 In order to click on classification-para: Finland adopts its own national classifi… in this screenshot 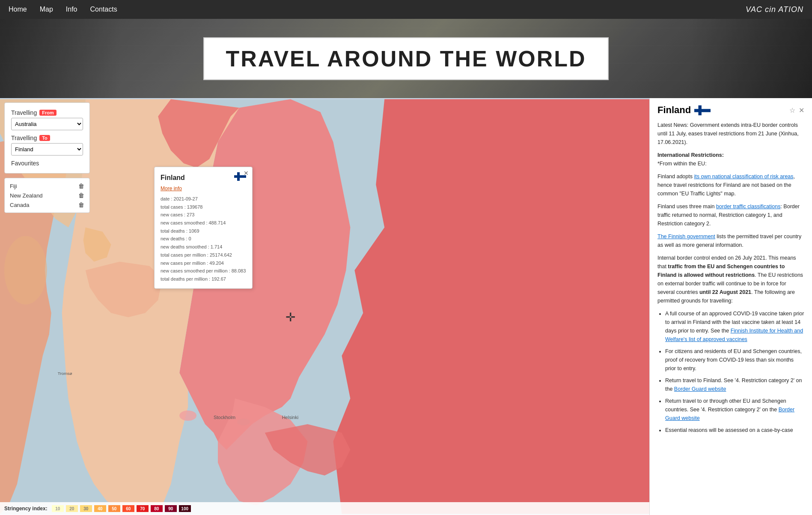, I will do `click(731, 185)`.